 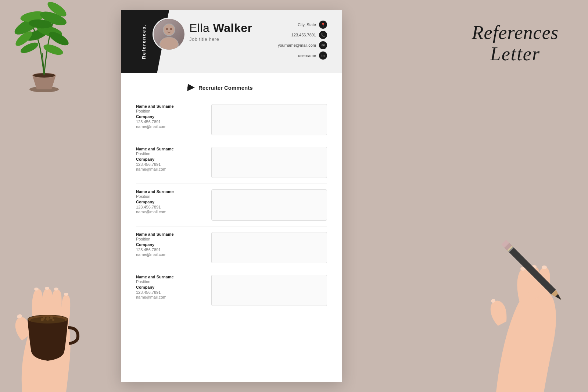 What do you see at coordinates (170, 250) in the screenshot?
I see `ref-phone-4: 123.456.7891` at bounding box center [170, 250].